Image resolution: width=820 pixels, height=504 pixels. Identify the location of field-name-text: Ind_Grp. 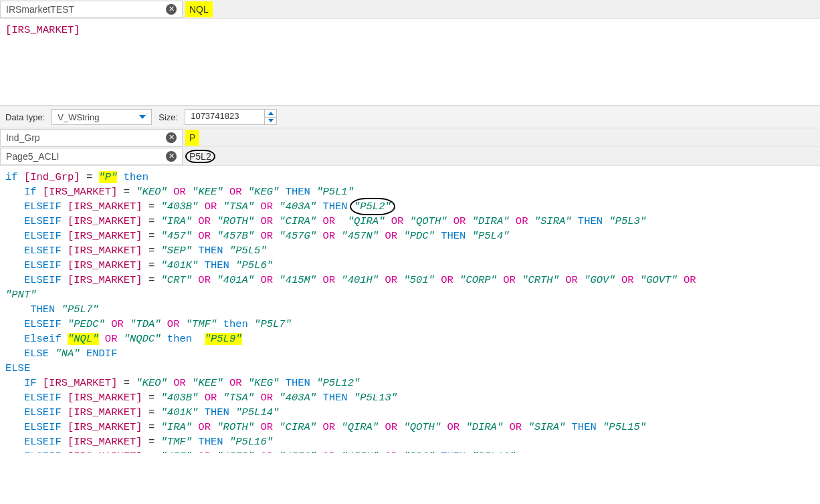
(23, 138).